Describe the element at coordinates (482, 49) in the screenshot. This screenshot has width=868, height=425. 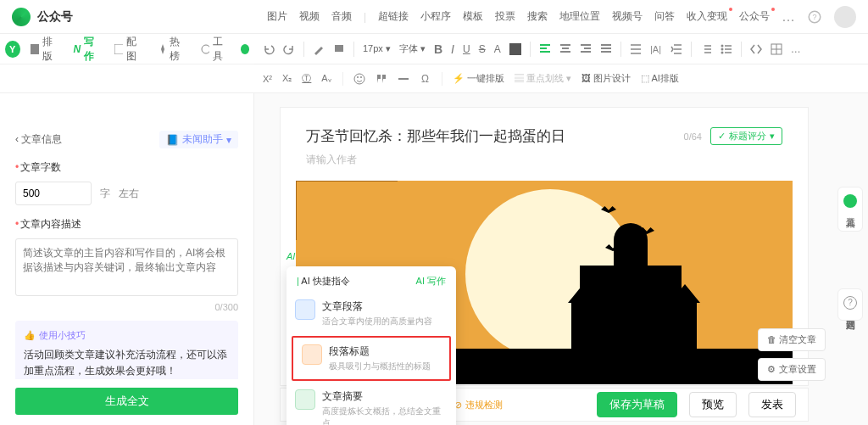
I see `strike-icon: S` at that location.